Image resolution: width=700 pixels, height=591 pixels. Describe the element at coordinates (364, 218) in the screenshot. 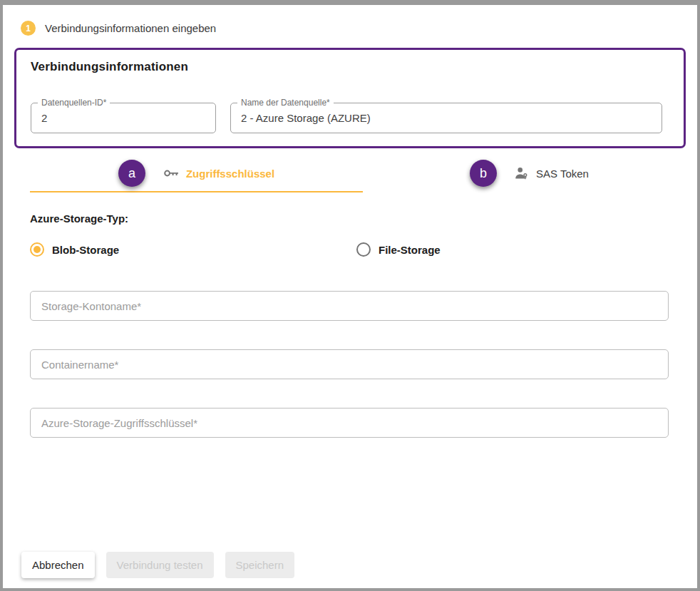

I see `storage-type-label: Azure-Storage-Typ:` at that location.